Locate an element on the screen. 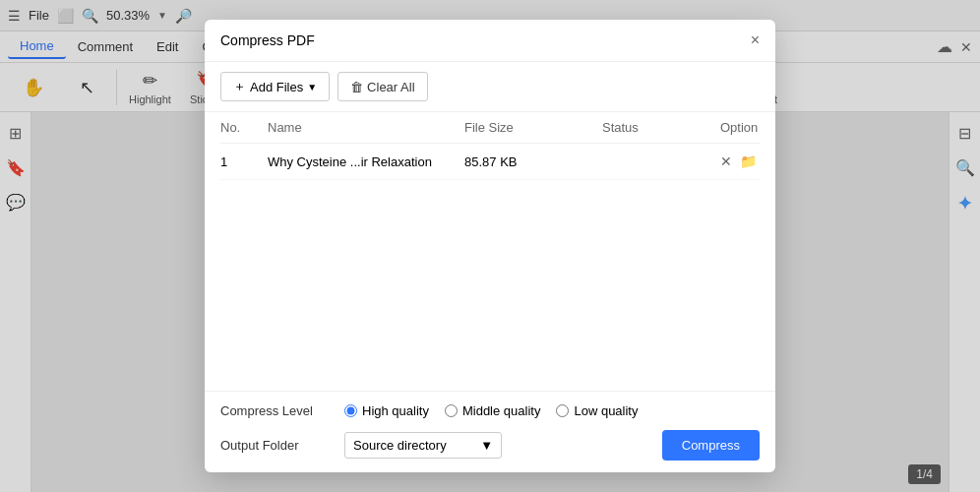 Image resolution: width=980 pixels, height=492 pixels. high-quality-radio is located at coordinates (350, 411).